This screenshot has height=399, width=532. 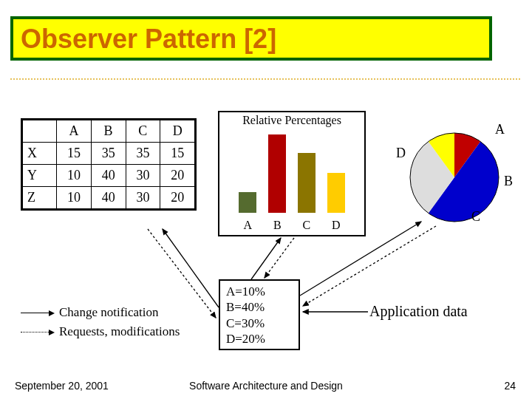 I want to click on appdata-line: D=20%, so click(x=259, y=338).